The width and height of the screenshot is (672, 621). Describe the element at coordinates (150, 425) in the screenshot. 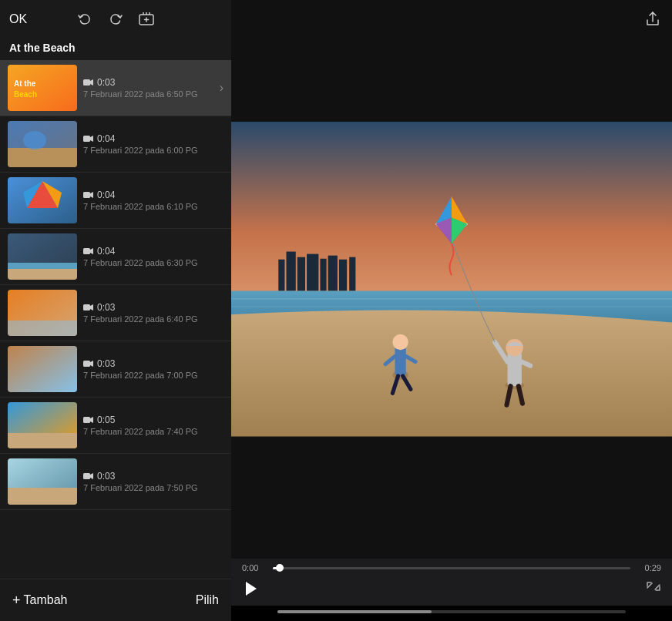

I see `video-info: 0:05 7 Februari 2022 pada 7:40 PG` at that location.